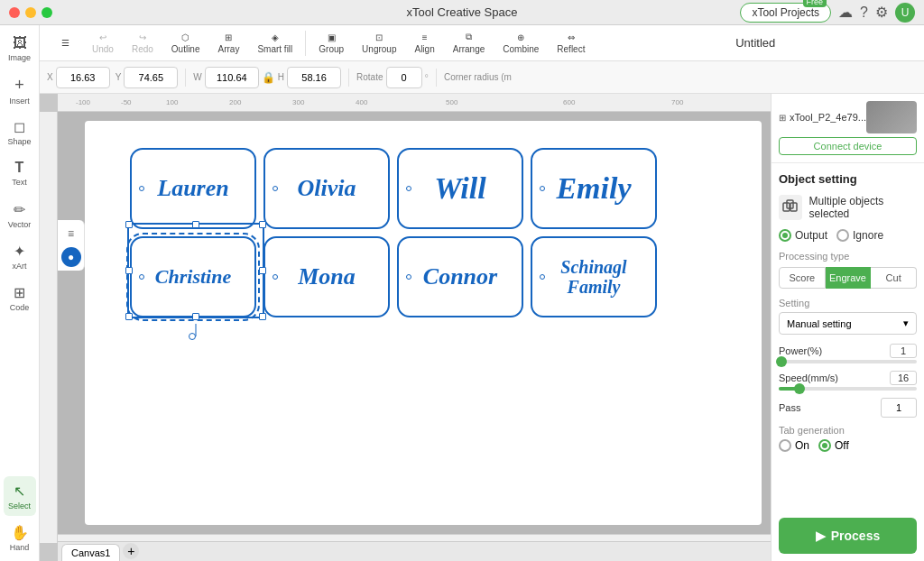 The image size is (924, 561). I want to click on help-icon: ?, so click(864, 13).